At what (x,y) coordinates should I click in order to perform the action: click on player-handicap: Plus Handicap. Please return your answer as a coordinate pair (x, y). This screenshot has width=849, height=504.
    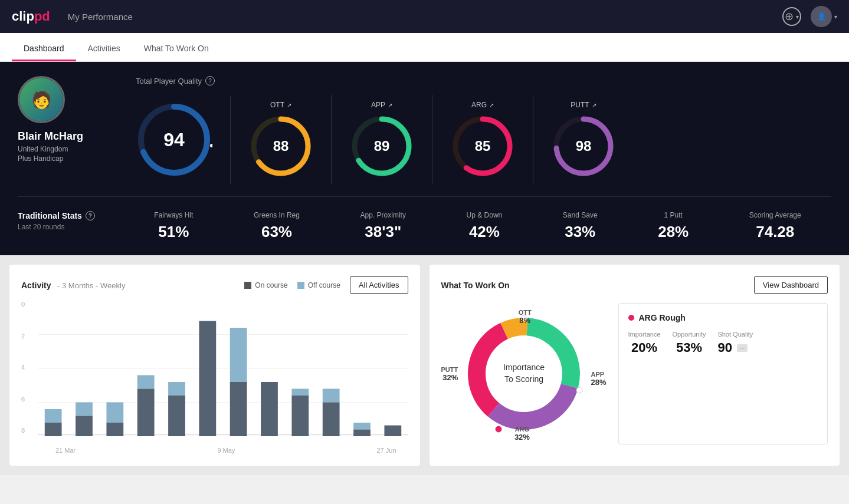
    Looking at the image, I should click on (40, 159).